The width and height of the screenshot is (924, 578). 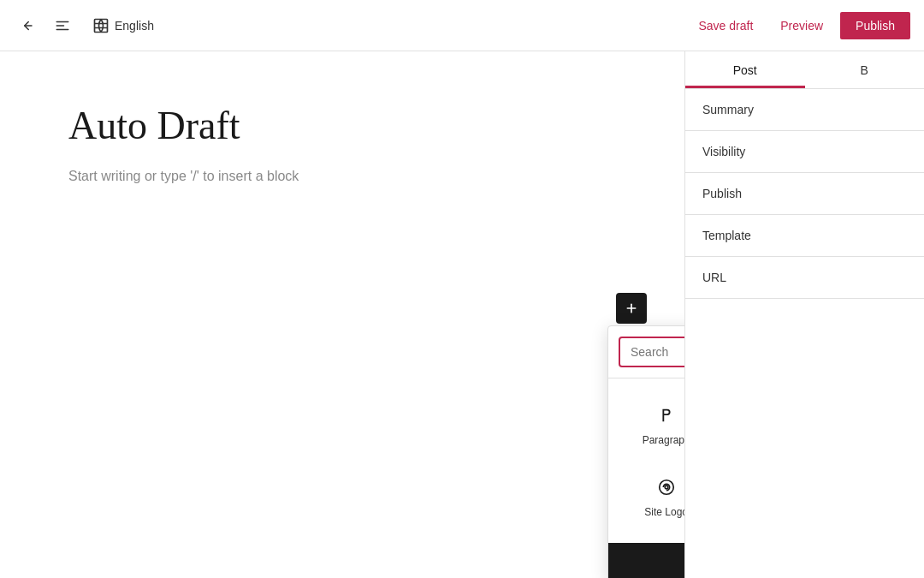 What do you see at coordinates (462, 26) in the screenshot?
I see `toolbar: English Save draft Preview Publish` at bounding box center [462, 26].